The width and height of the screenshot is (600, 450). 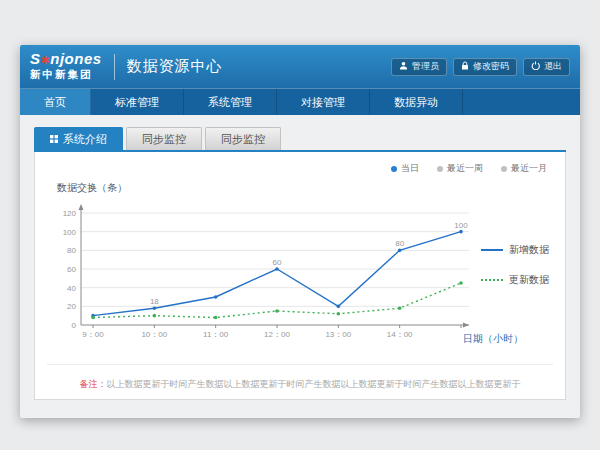 I want to click on nav-item-standard-mgmt: 标准管理, so click(x=138, y=102).